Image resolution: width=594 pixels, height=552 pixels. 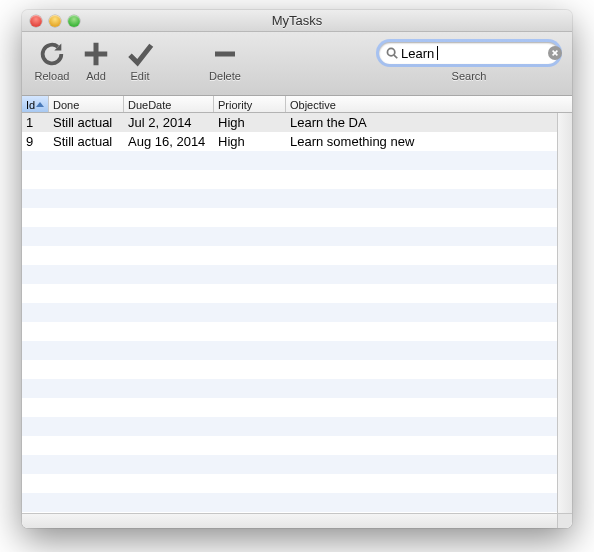 I want to click on delete-button: Delete, so click(x=225, y=60).